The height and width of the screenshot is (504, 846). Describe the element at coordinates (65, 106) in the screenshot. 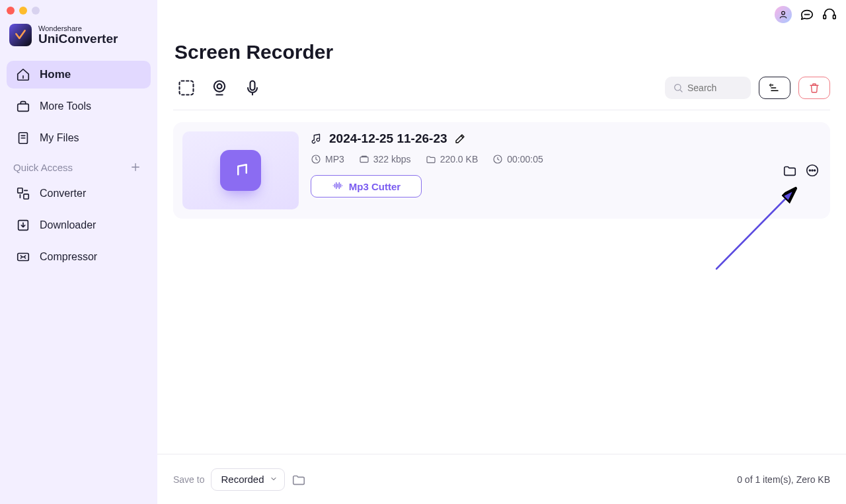

I see `nav-label: More Tools` at that location.